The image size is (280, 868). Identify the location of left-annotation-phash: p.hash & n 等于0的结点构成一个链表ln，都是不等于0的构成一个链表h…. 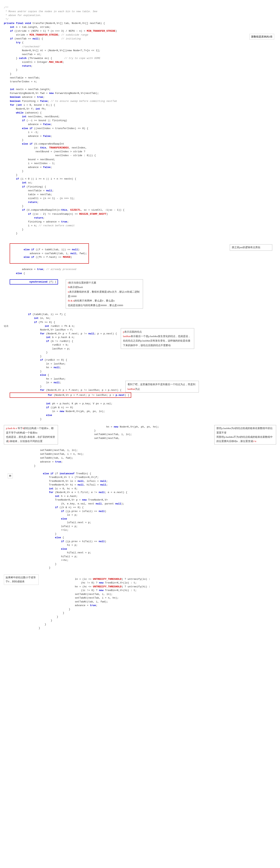
(31, 435).